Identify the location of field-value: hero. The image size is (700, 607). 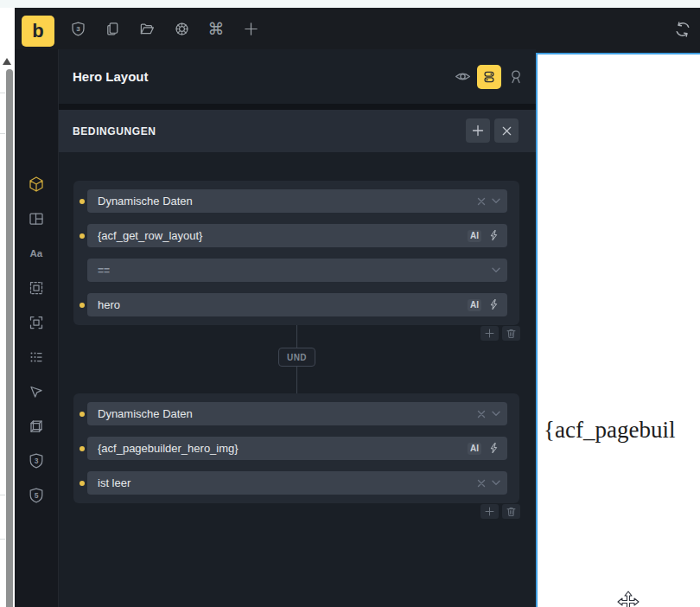
(283, 304).